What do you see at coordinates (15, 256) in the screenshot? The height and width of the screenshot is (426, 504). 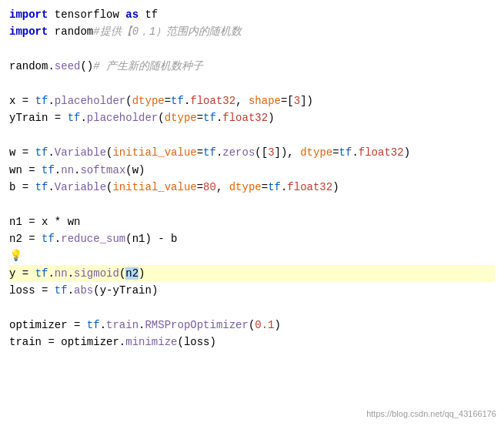 I see `bulb-icon: 💡` at bounding box center [15, 256].